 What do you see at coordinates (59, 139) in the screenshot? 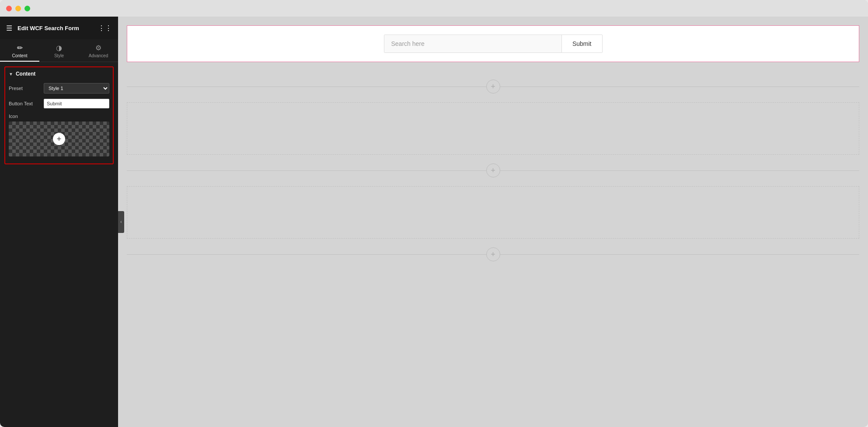
I see `icon-add-button: +` at bounding box center [59, 139].